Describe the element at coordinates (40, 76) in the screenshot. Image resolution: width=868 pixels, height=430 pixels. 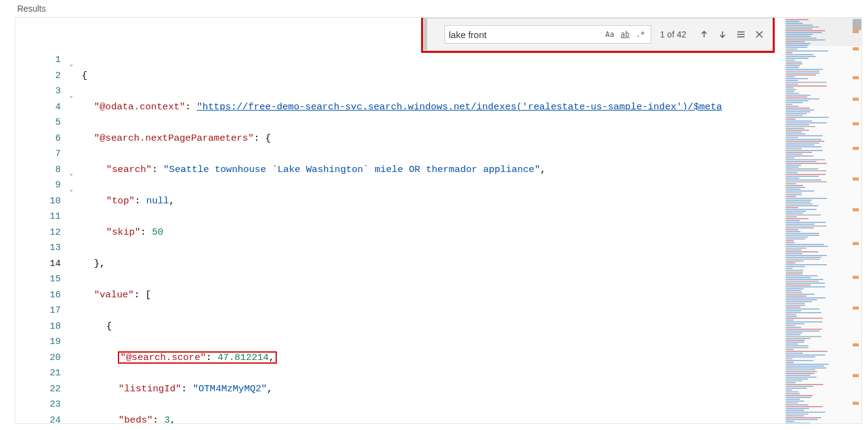
I see `line-number: 2` at that location.